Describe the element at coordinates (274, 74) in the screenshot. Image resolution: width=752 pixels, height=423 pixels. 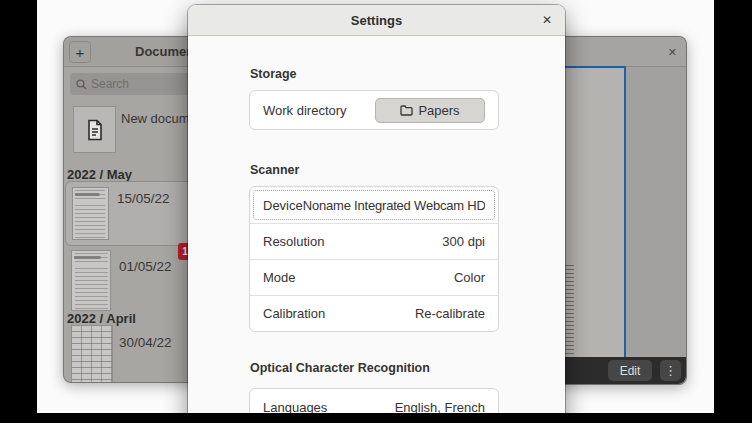
I see `storage-section-title: Storage` at that location.